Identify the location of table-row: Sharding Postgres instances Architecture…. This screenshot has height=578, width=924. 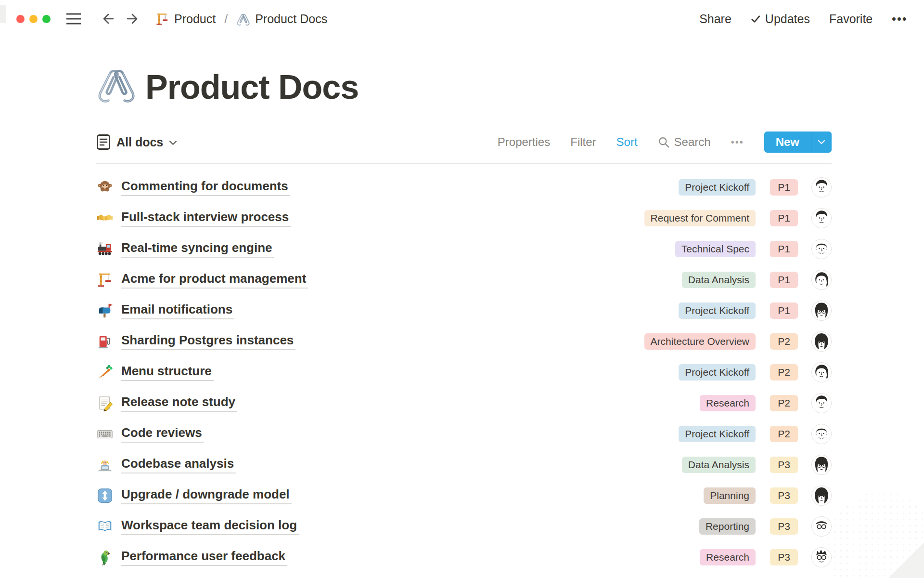
(464, 342).